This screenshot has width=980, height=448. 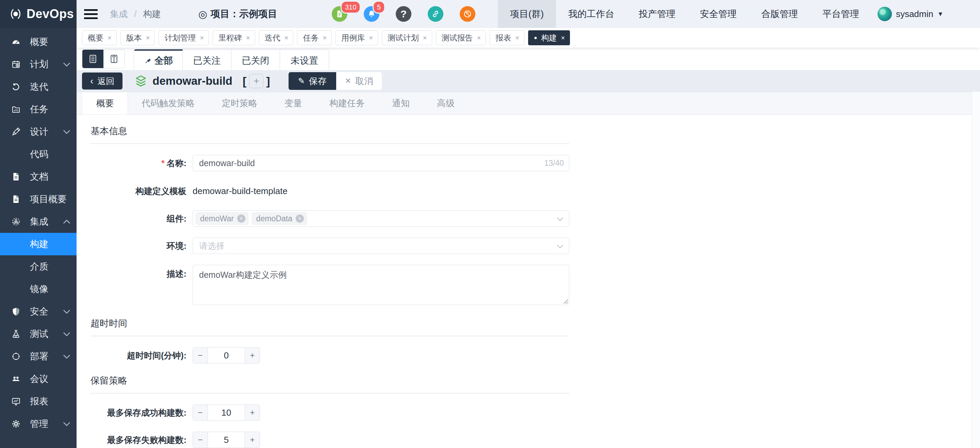 I want to click on open-tab-用例库: ●用例库×, so click(x=357, y=38).